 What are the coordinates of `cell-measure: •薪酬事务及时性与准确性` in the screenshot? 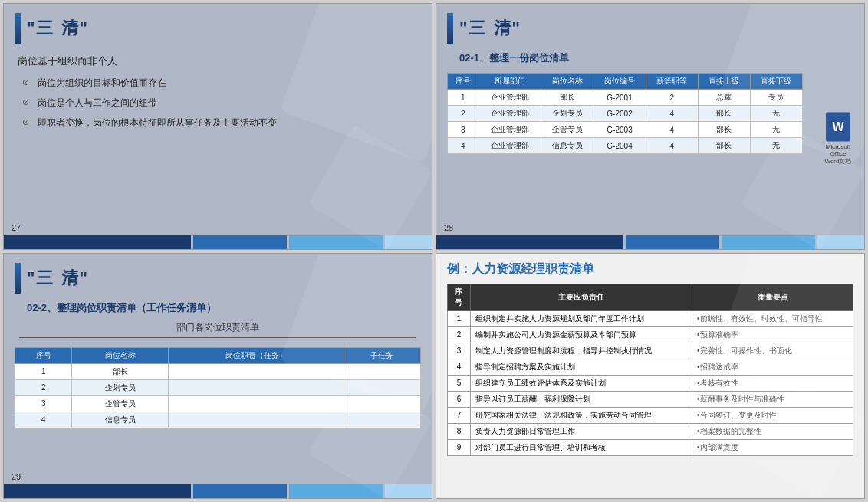 It's located at (773, 399).